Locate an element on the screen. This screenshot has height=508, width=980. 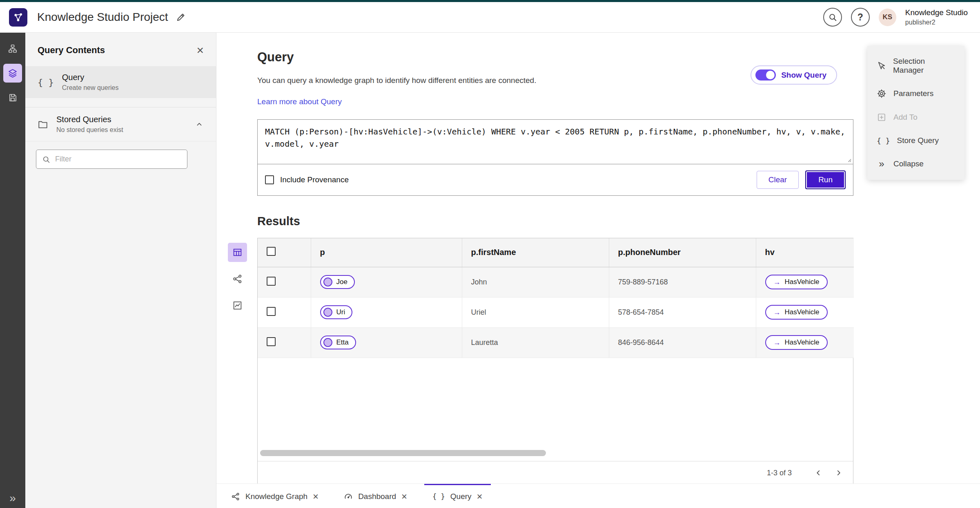
selection-manager-icon is located at coordinates (881, 66).